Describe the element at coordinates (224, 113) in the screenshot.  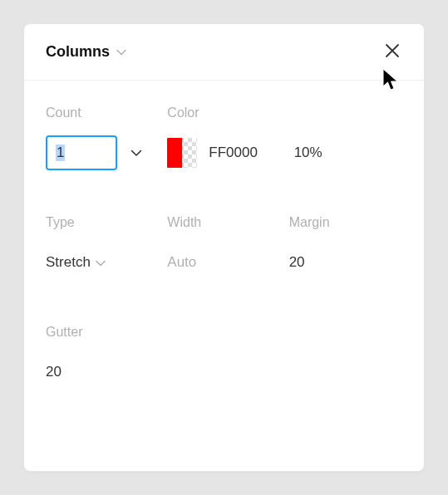
I see `color-label: Color` at that location.